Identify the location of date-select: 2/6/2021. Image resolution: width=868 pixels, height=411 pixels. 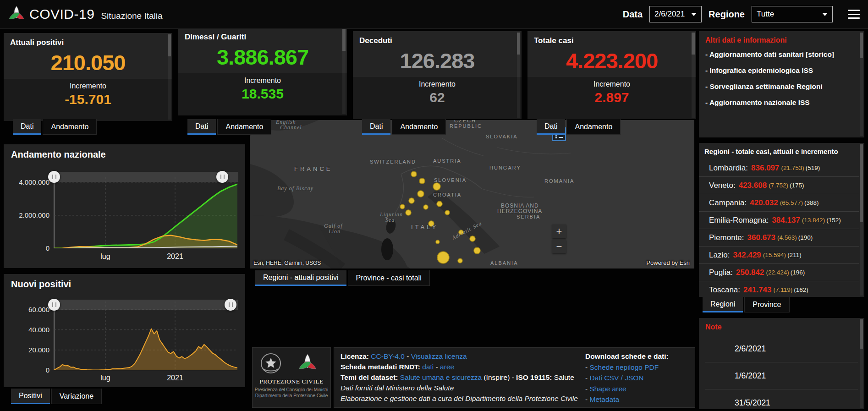
(676, 14).